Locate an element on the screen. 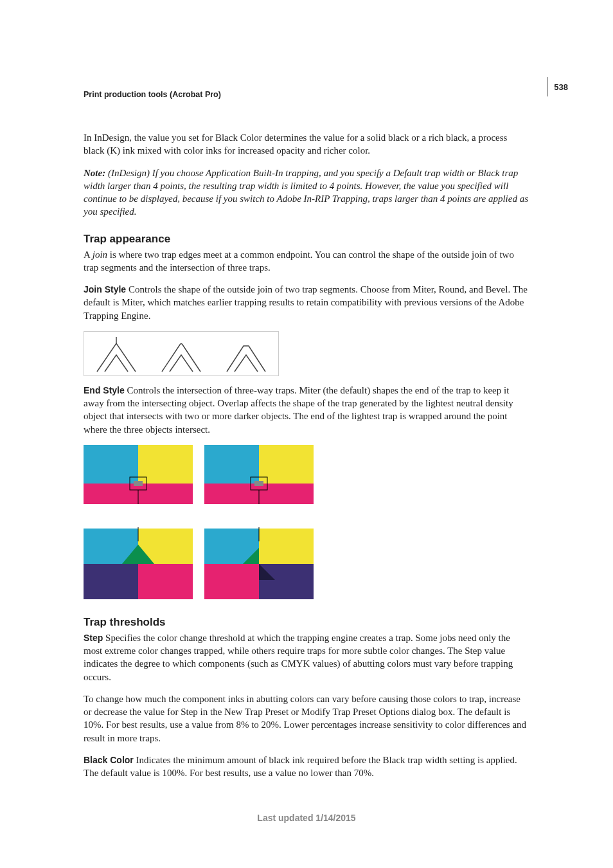 The width and height of the screenshot is (613, 868). step-label: Step is located at coordinates (93, 638).